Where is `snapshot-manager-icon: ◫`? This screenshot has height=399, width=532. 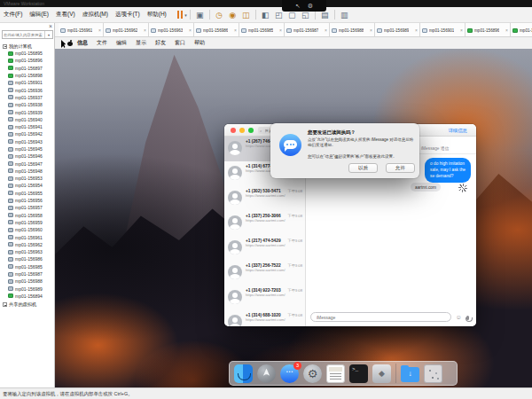
snapshot-manager-icon: ◫ is located at coordinates (246, 14).